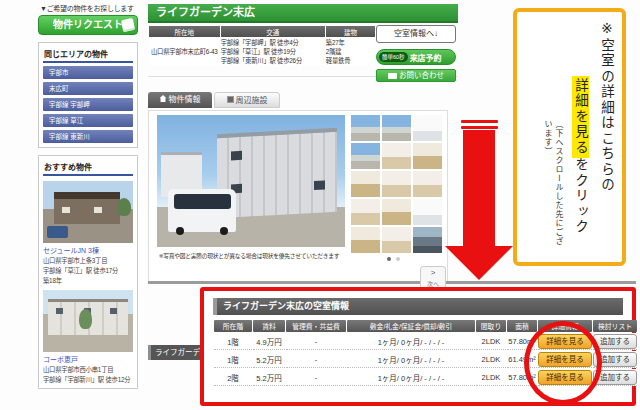 The height and width of the screenshot is (410, 640). I want to click on cell-floor: 2階, so click(233, 378).